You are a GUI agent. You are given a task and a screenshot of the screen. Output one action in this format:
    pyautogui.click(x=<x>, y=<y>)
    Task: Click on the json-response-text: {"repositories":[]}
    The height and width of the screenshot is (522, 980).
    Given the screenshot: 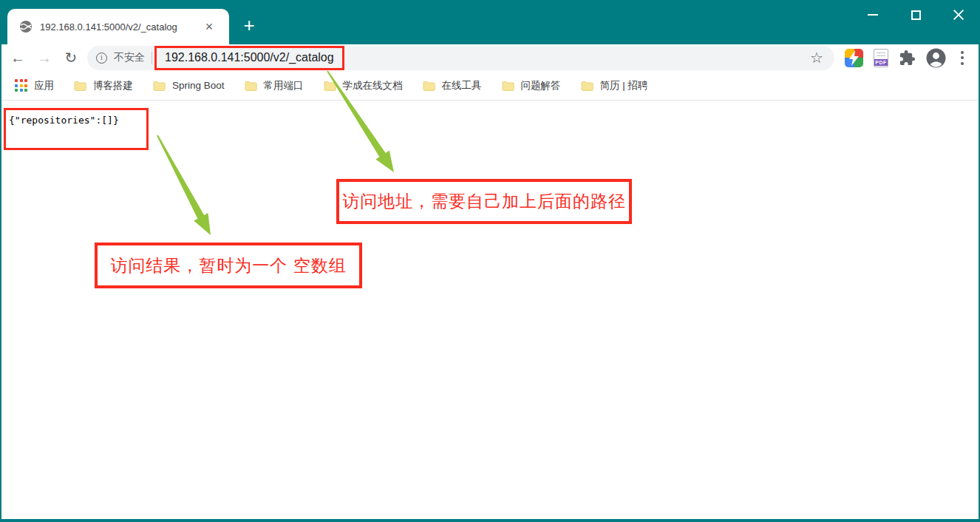 What is the action you would take?
    pyautogui.click(x=64, y=120)
    